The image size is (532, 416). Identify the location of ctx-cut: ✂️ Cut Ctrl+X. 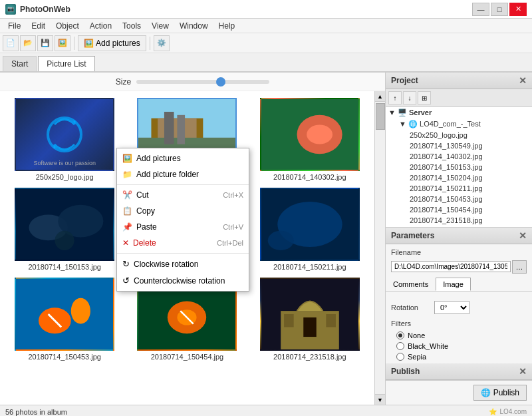
(183, 195).